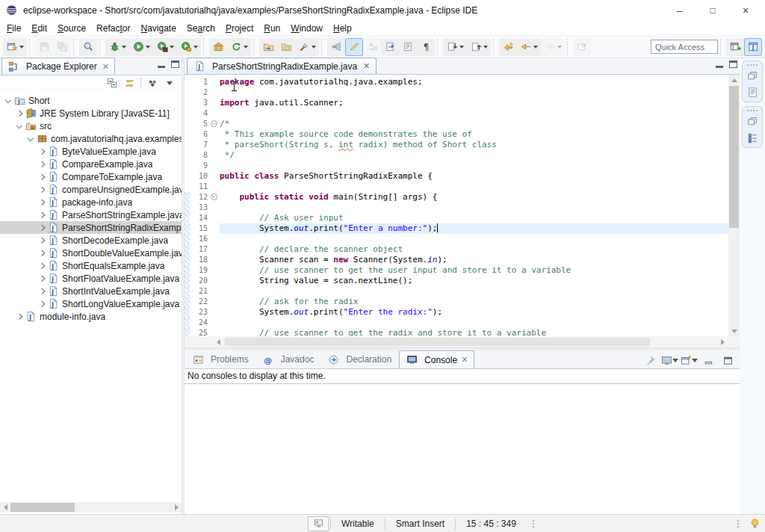  What do you see at coordinates (282, 66) in the screenshot?
I see `tab-editor-file: J ParseShortStringRadixExample.java ✕` at bounding box center [282, 66].